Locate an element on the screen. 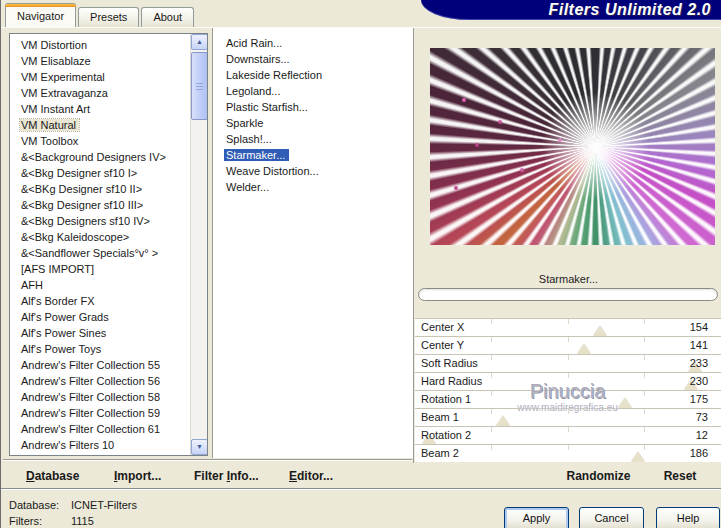  toolbar-divider is located at coordinates (208, 460).